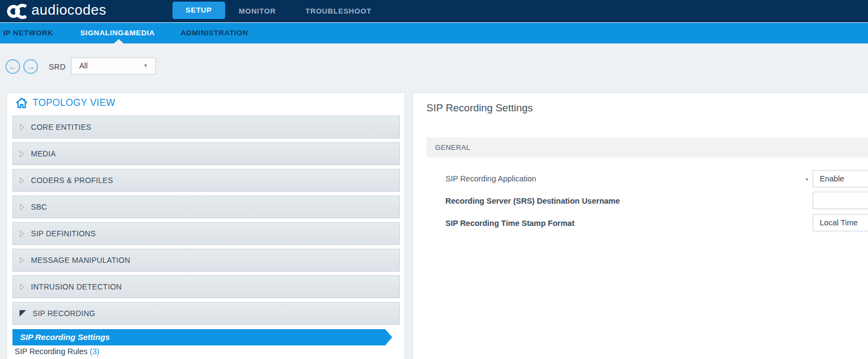  I want to click on rules-label: SIP Recording Rules, so click(51, 351).